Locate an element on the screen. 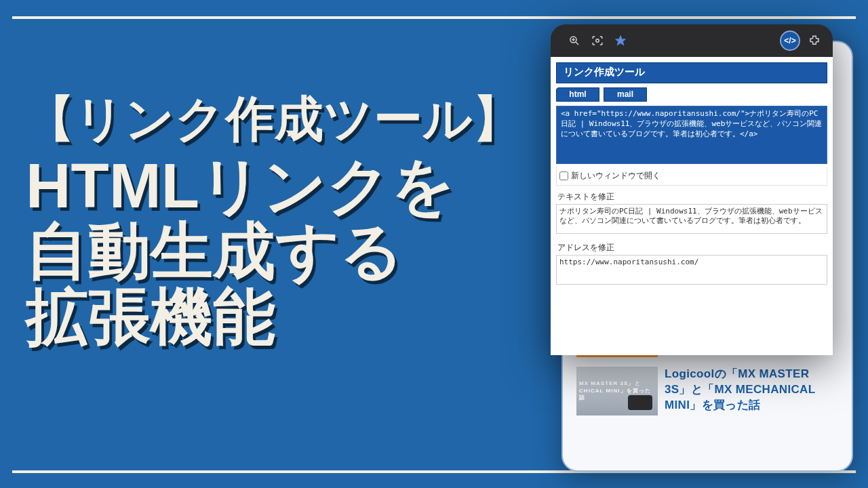  top-rule is located at coordinates (434, 18).